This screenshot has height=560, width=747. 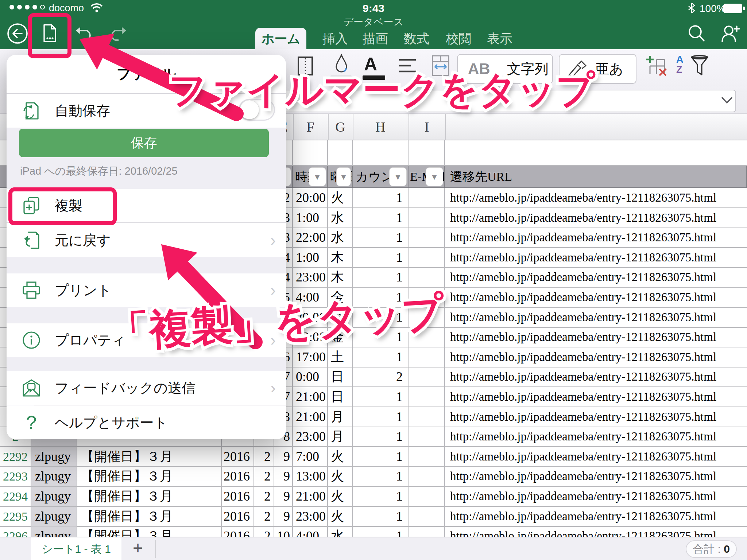 What do you see at coordinates (341, 65) in the screenshot?
I see `fill-color-icon` at bounding box center [341, 65].